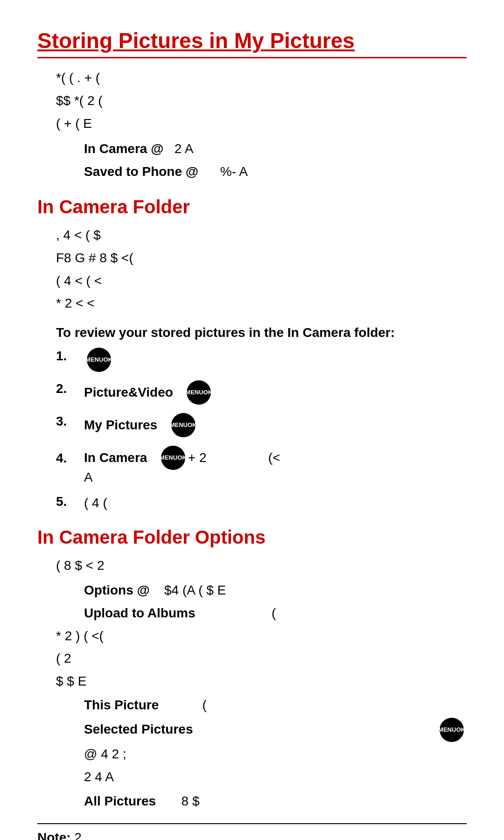 This screenshot has height=840, width=504. What do you see at coordinates (252, 834) in the screenshot?
I see `note-line-1: Note: 2` at bounding box center [252, 834].